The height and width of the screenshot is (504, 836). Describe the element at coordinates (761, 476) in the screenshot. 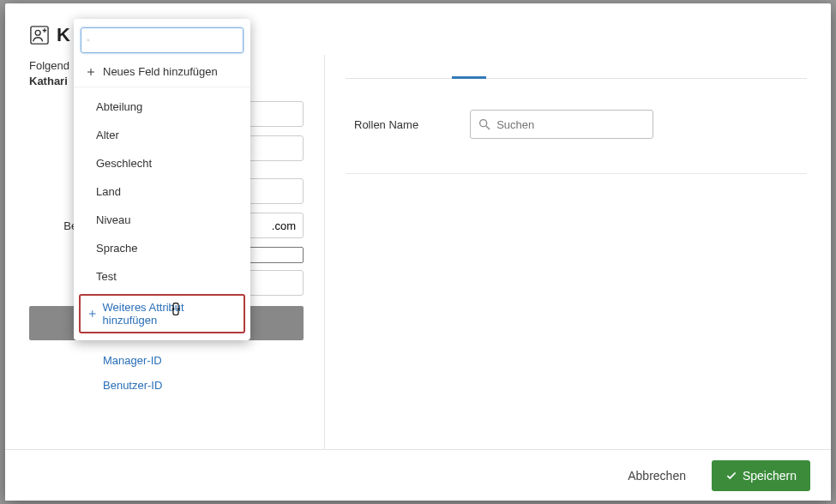

I see `save-button: Speichern` at that location.